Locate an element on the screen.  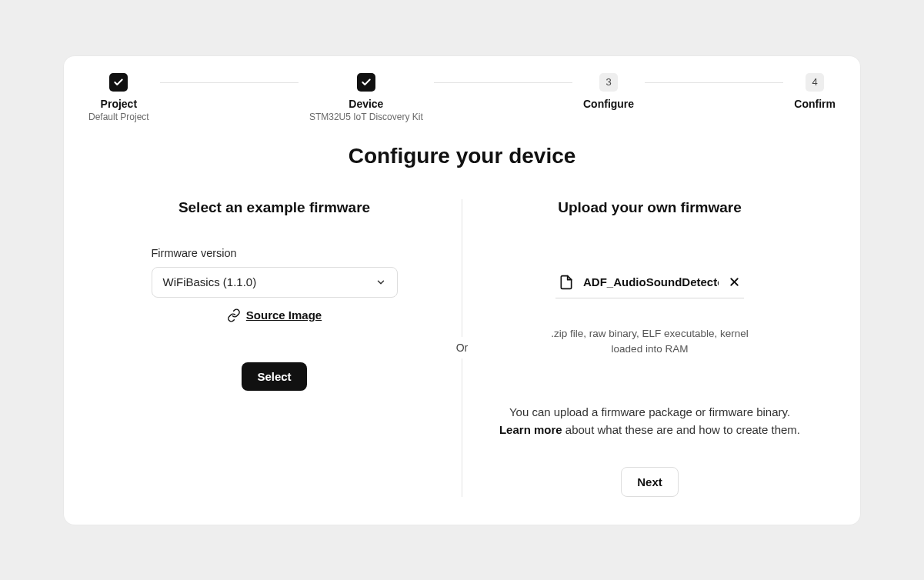
next-button: Next is located at coordinates (649, 482).